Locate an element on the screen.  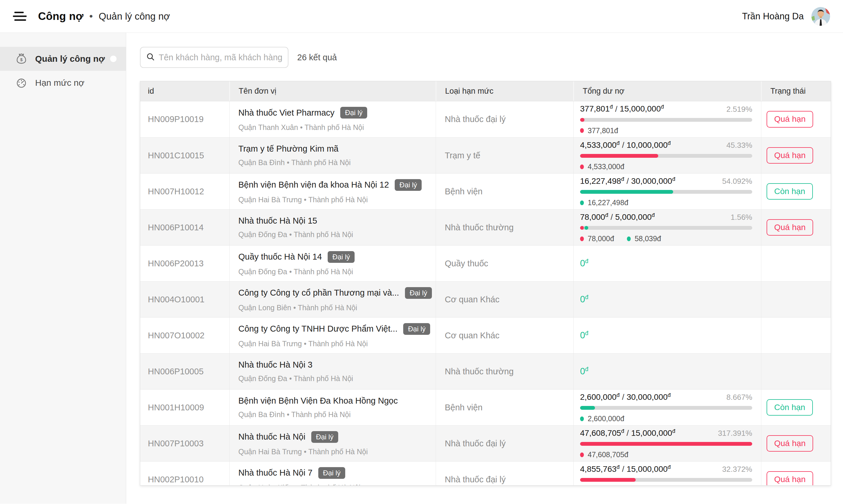
money-bag-icon: $ is located at coordinates (21, 59).